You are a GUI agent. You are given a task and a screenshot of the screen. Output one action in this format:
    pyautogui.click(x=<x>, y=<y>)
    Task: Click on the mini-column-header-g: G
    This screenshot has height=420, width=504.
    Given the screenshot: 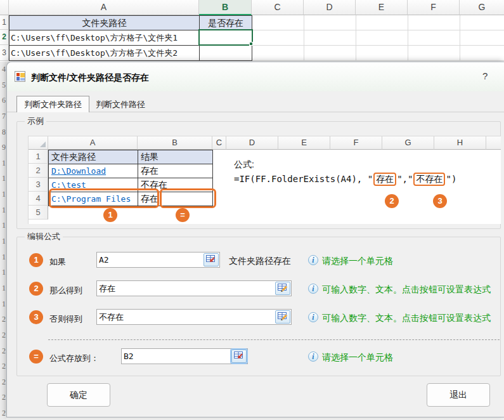 What is the action you would take?
    pyautogui.click(x=408, y=143)
    